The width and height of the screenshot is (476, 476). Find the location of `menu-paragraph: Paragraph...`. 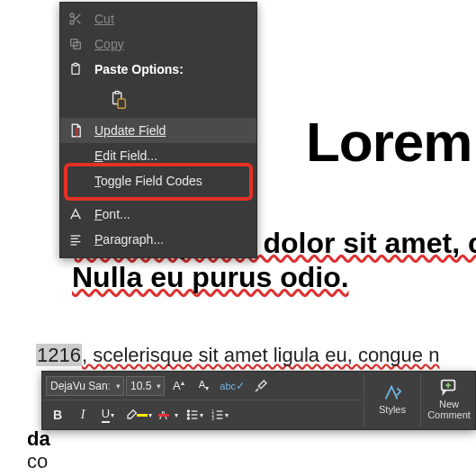

menu-paragraph: Paragraph... is located at coordinates (158, 239).